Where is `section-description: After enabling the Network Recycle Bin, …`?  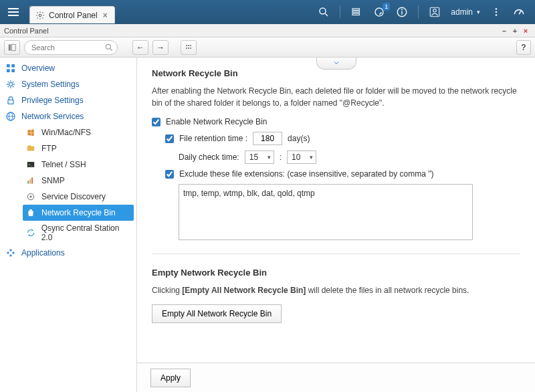
section-description: After enabling the Network Recycle Bin, … is located at coordinates (336, 97).